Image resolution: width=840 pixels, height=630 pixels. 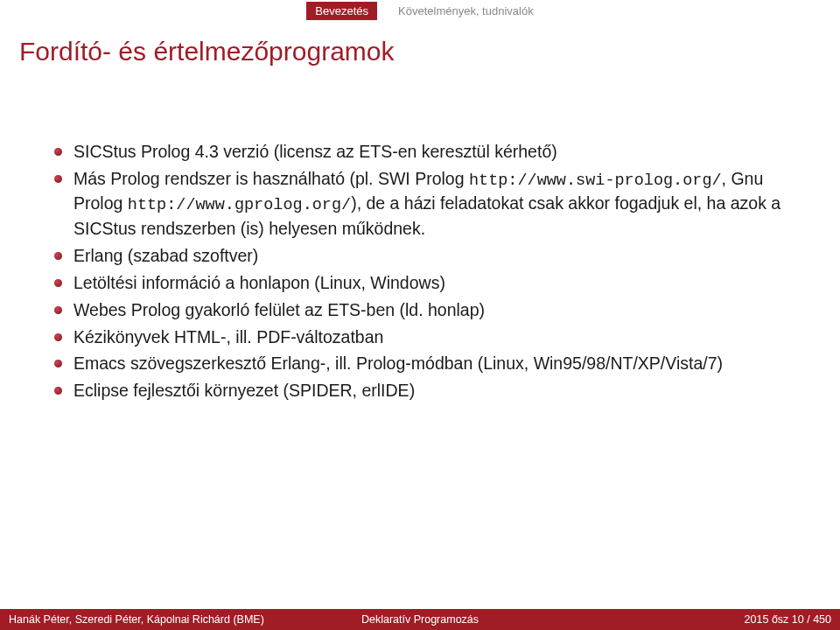 I want to click on nav-bar: Bevezetés Követelmények, tudnivalók, so click(x=420, y=10).